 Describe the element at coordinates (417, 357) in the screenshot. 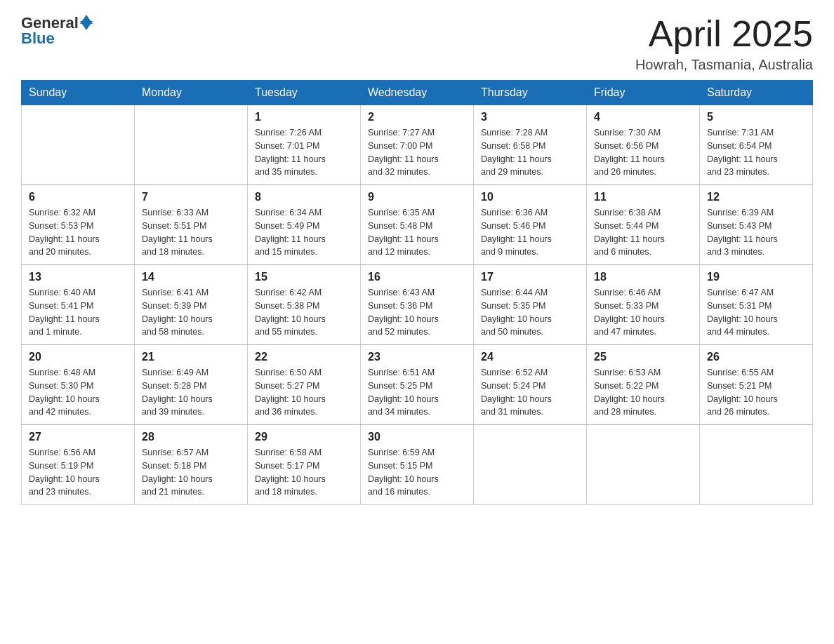

I see `day-number: 23` at that location.